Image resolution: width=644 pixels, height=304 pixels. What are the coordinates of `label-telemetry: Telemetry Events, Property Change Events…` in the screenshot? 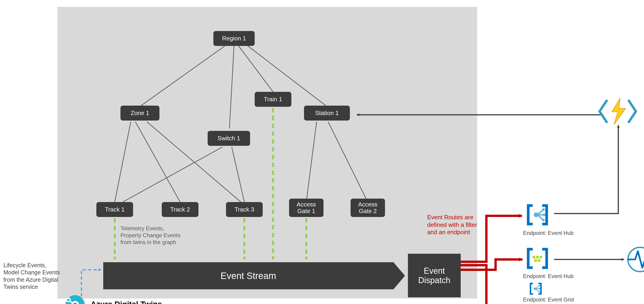 It's located at (150, 235).